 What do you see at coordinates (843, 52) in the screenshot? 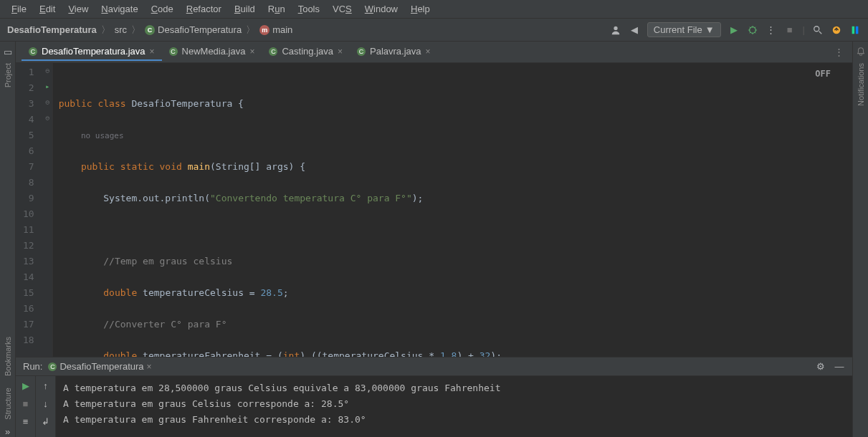
I see `more-tabs-icon: ⋮` at bounding box center [843, 52].